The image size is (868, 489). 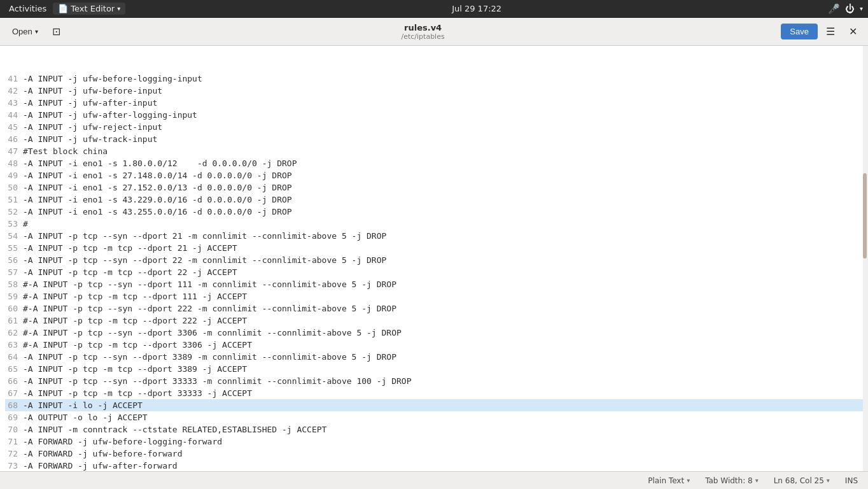 I want to click on table-row: 53#, so click(x=434, y=224).